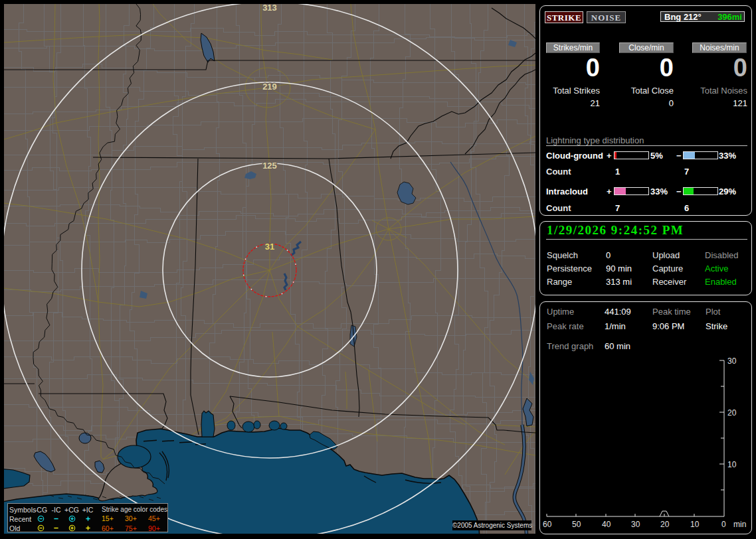  What do you see at coordinates (740, 524) in the screenshot?
I see `svg-text: min` at bounding box center [740, 524].